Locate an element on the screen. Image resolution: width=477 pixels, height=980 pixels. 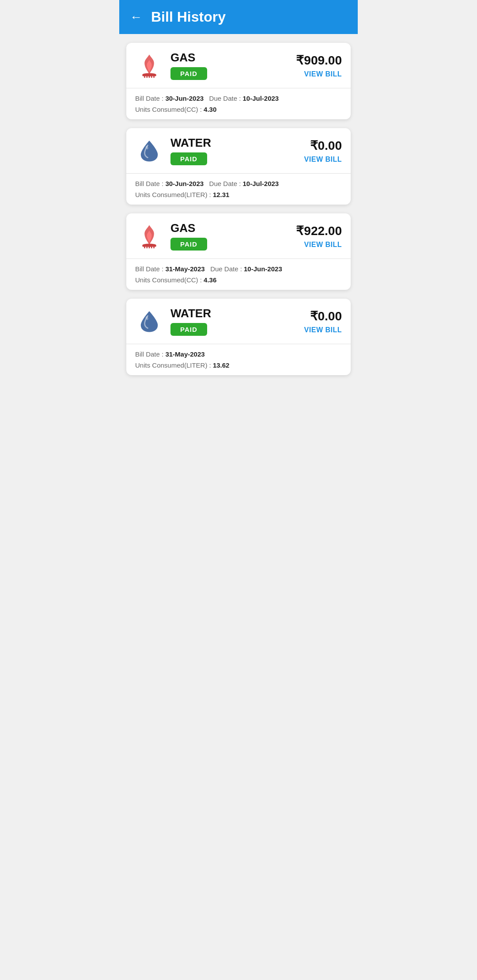
view-bill-link-3: VIEW BILL is located at coordinates (323, 245).